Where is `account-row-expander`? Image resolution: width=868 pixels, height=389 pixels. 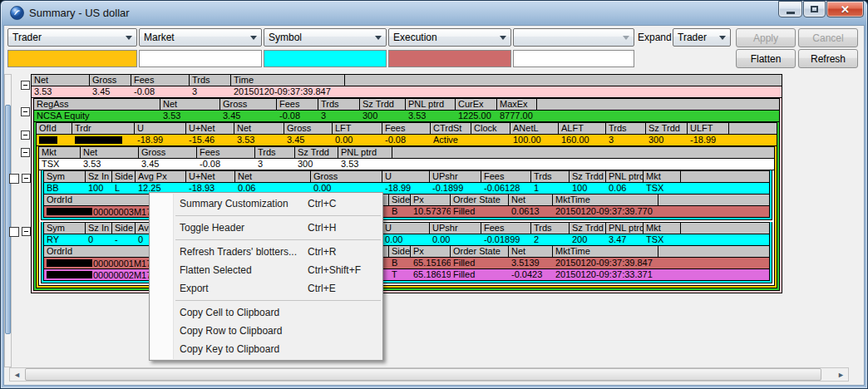 account-row-expander is located at coordinates (25, 85).